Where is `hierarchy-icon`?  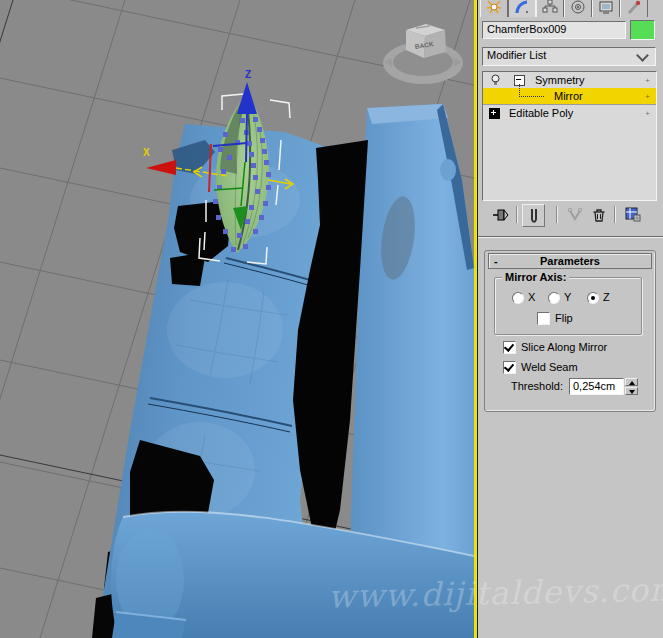 hierarchy-icon is located at coordinates (550, 7).